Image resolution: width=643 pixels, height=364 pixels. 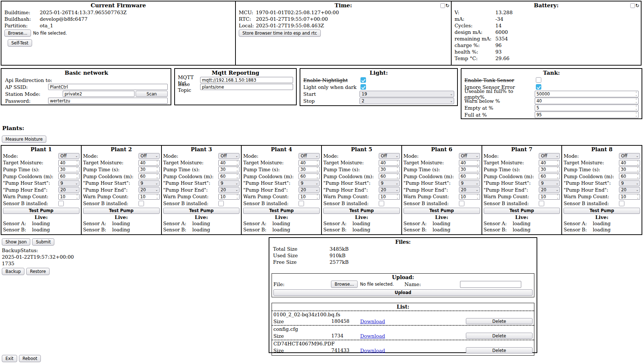 What do you see at coordinates (403, 293) in the screenshot?
I see `upload-button: Upload` at bounding box center [403, 293].